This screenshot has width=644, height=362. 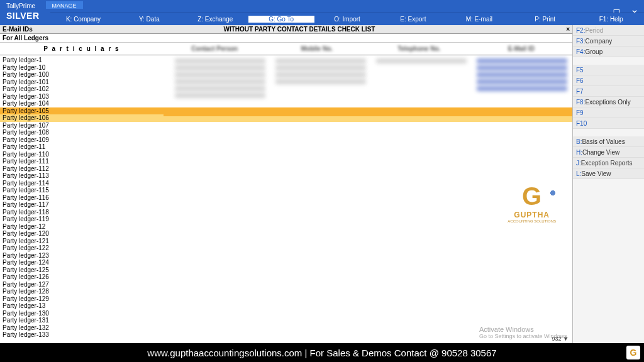 I want to click on col-telephone: Telephone No., so click(x=419, y=49).